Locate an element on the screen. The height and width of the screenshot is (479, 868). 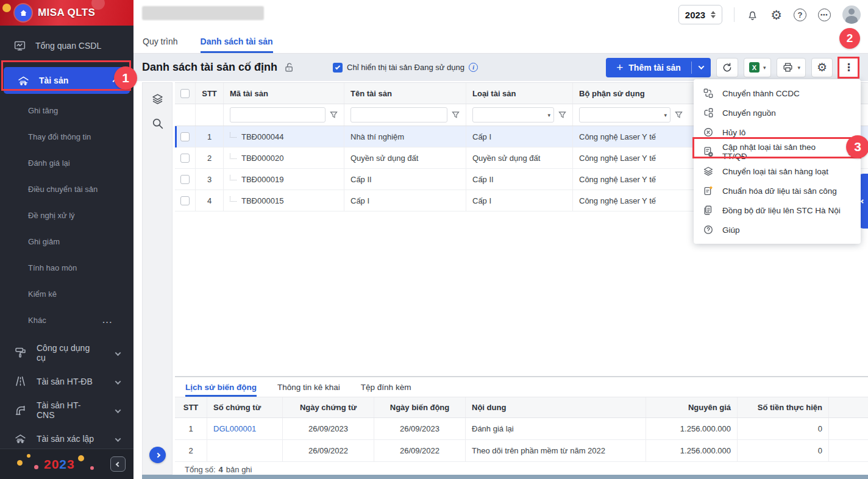
menu-item-huy-lo: Hủy lô is located at coordinates (777, 132).